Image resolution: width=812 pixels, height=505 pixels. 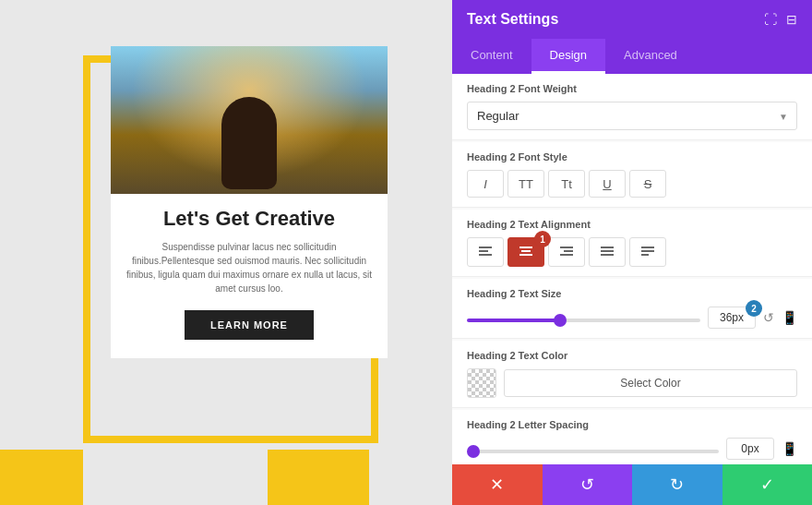 I want to click on text-alignment-label: Heading 2 Text Alignment, so click(x=632, y=224).